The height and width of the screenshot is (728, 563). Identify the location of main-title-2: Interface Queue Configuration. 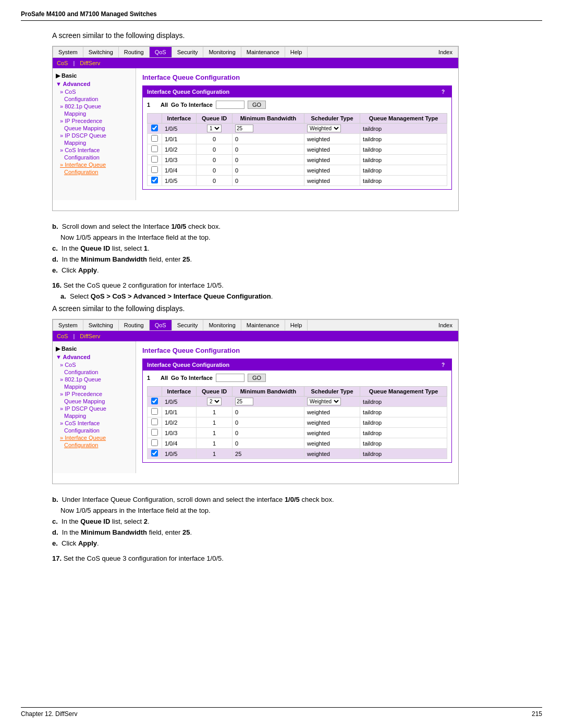
(297, 350).